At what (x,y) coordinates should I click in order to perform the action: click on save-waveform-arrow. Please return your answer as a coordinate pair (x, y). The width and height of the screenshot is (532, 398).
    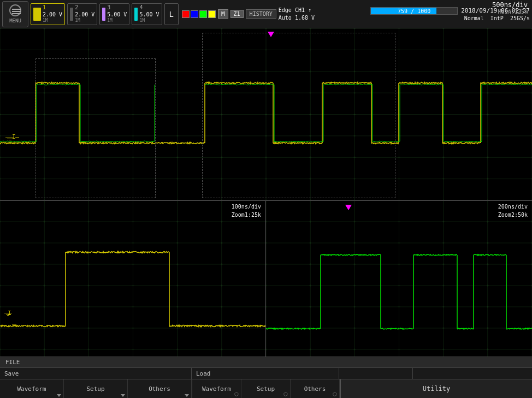
    Looking at the image, I should click on (59, 395).